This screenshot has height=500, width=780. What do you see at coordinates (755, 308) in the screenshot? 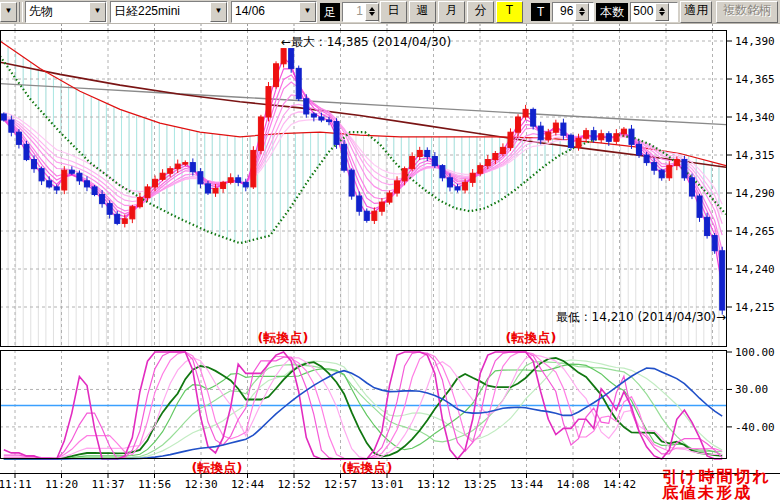
I see `price-axis-label: 14,215` at bounding box center [755, 308].